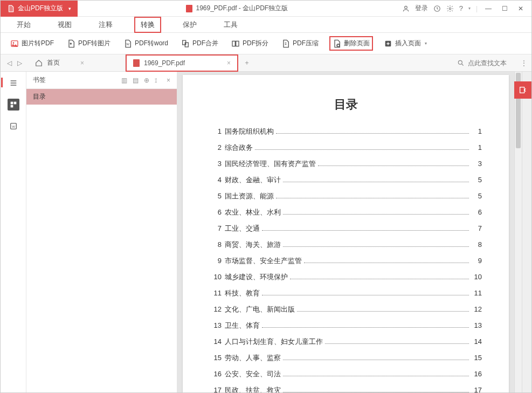  What do you see at coordinates (253, 374) in the screenshot?
I see `toc-title: 公安、安全、司法` at bounding box center [253, 374].